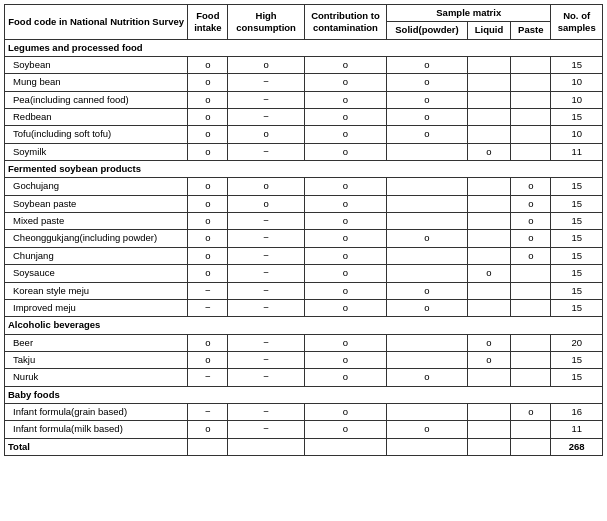  Describe the element at coordinates (266, 22) in the screenshot. I see `header-high-consumption: High consumption` at that location.